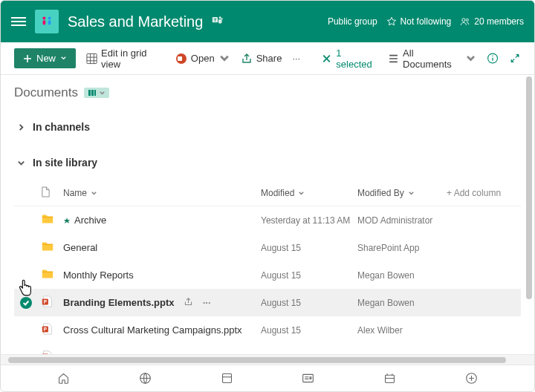 The width and height of the screenshot is (535, 392). What do you see at coordinates (162, 330) in the screenshot?
I see `file-name: Cross Cultural Marketing Campaigns.pptx` at bounding box center [162, 330].